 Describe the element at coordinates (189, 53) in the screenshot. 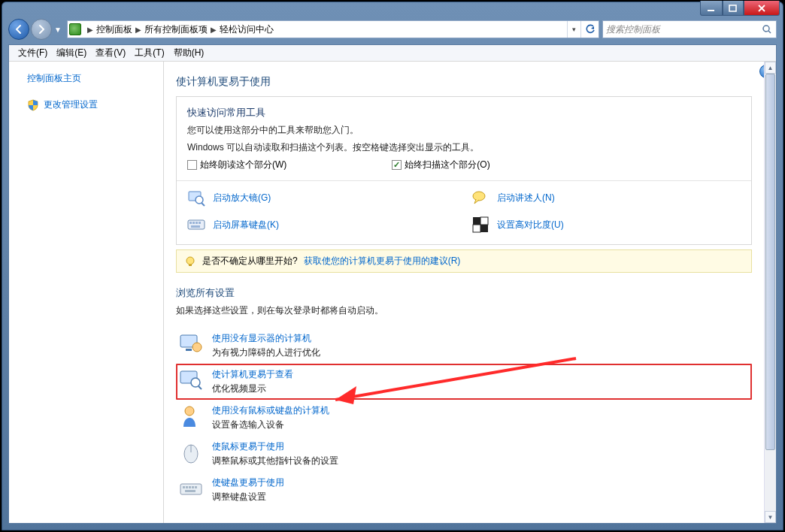

I see `menu-help: 帮助(H)` at that location.